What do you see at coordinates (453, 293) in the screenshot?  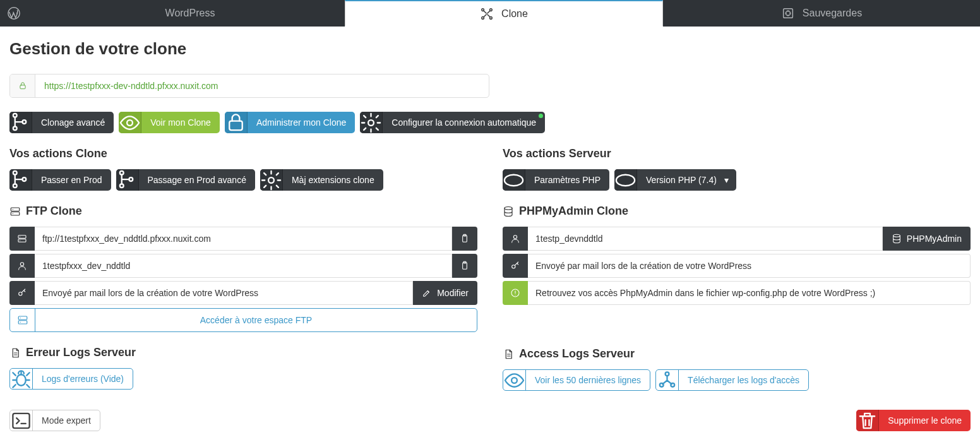 I see `button-label: Modifier` at bounding box center [453, 293].